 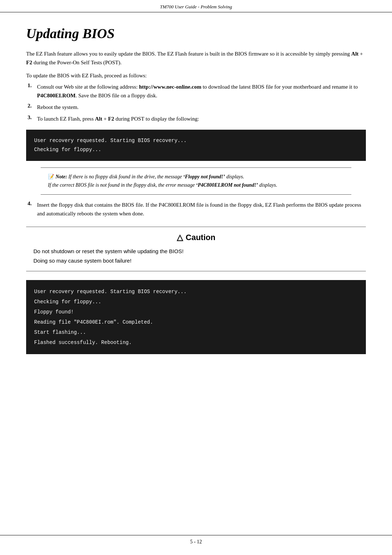 What do you see at coordinates (196, 119) in the screenshot?
I see `step-3: 3. To launch EZ Flash, press Alt + F2 du…` at bounding box center [196, 119].